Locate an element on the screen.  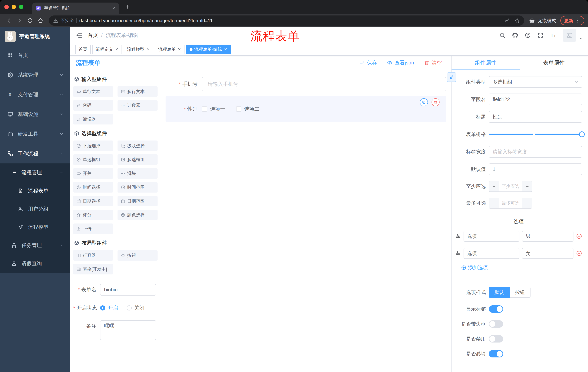
palette-item-cascader: 级联选择 is located at coordinates (137, 146).